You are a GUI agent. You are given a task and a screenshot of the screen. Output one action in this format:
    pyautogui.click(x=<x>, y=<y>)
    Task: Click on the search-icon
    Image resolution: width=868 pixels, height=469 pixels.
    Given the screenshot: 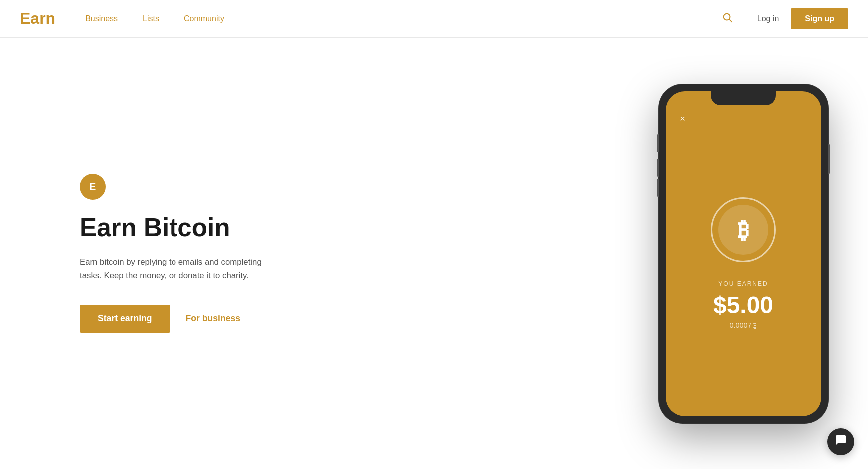 What is the action you would take?
    pyautogui.click(x=727, y=19)
    